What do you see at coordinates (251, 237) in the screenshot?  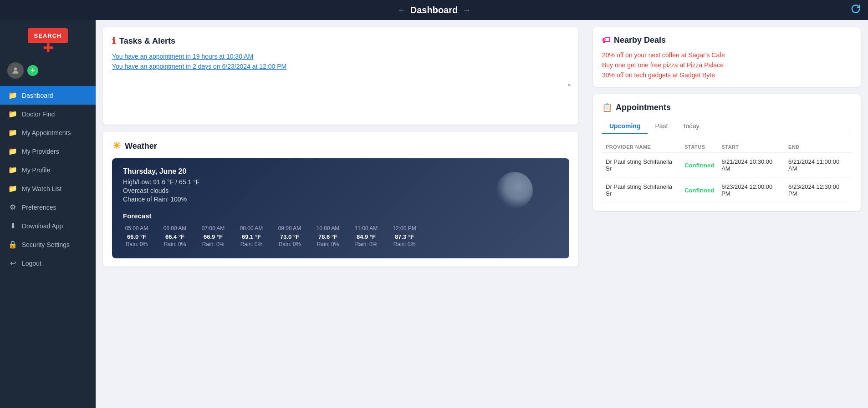 I see `forecast-temp: 69.1 °F` at bounding box center [251, 237].